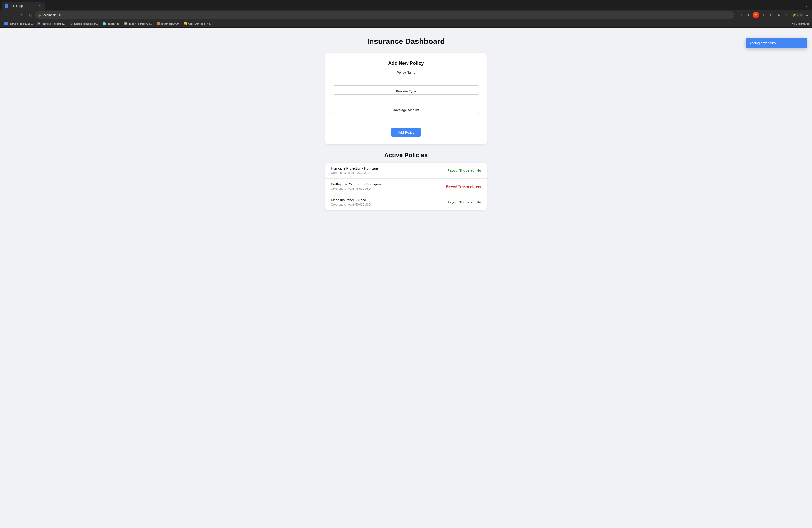  I want to click on screen-cast-button: ⊞, so click(741, 15).